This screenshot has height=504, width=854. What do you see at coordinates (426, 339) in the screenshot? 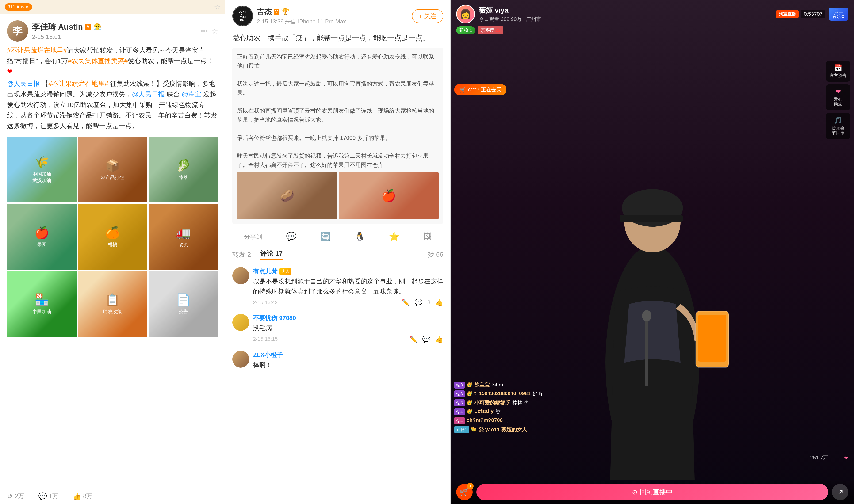
I see `reply-icon-2: 💬` at bounding box center [426, 339].